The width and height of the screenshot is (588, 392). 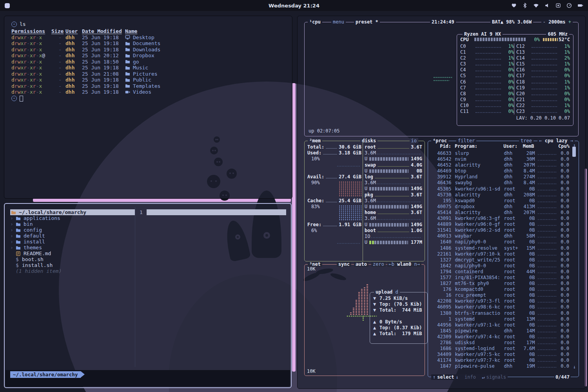 I want to click on battery-icon, so click(x=580, y=5).